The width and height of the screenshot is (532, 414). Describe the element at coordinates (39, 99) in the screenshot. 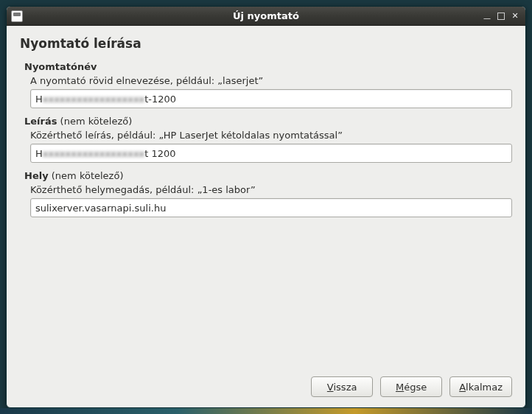

I see `printer-name-value-prefix: H` at that location.